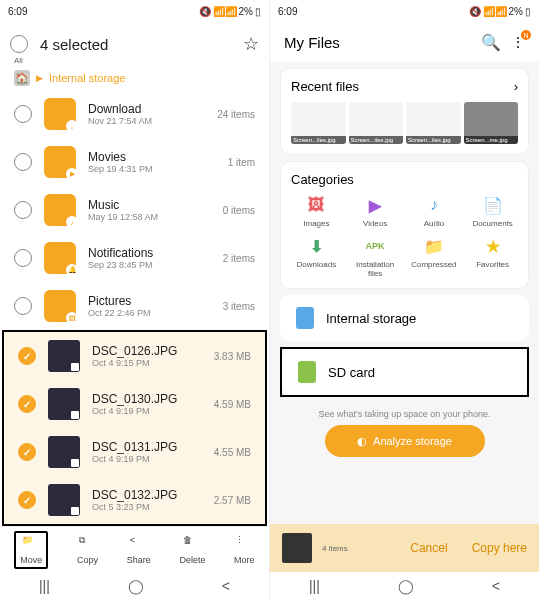 The width and height of the screenshot is (539, 600). What do you see at coordinates (376, 212) in the screenshot?
I see `category-videos: ▶ Videos` at bounding box center [376, 212].